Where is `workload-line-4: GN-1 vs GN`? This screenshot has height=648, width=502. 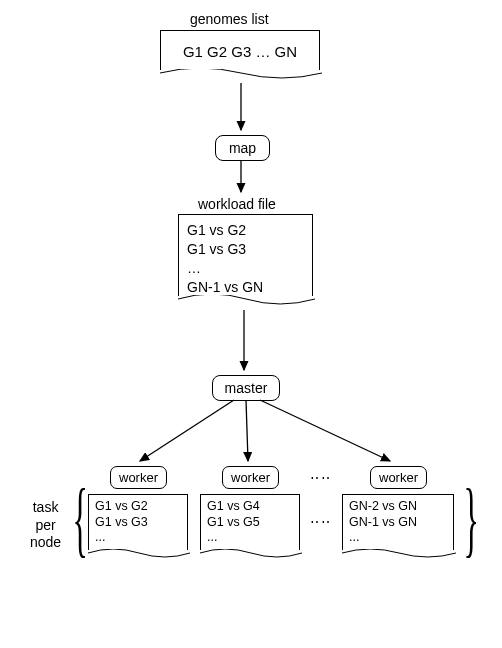 workload-line-4: GN-1 vs GN is located at coordinates (246, 288).